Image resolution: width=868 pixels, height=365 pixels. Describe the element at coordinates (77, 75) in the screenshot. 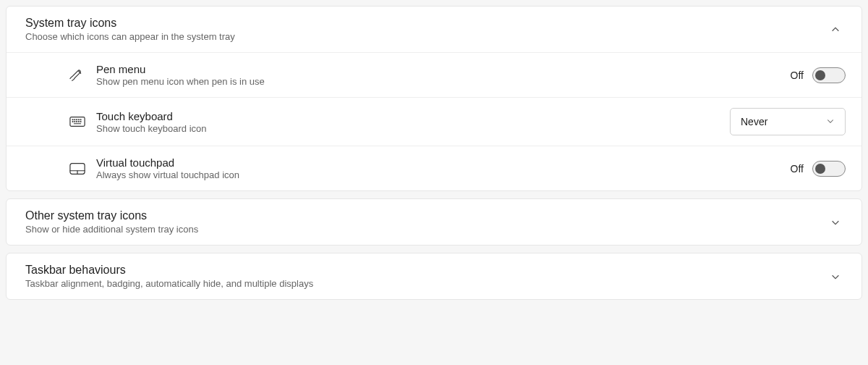

I see `pen-icon` at that location.